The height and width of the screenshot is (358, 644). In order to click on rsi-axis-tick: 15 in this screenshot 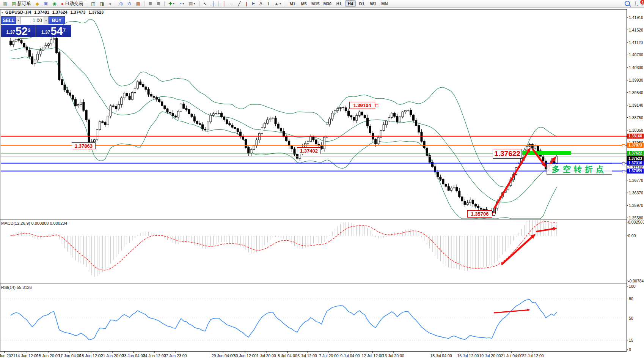, I will do `click(631, 340)`.